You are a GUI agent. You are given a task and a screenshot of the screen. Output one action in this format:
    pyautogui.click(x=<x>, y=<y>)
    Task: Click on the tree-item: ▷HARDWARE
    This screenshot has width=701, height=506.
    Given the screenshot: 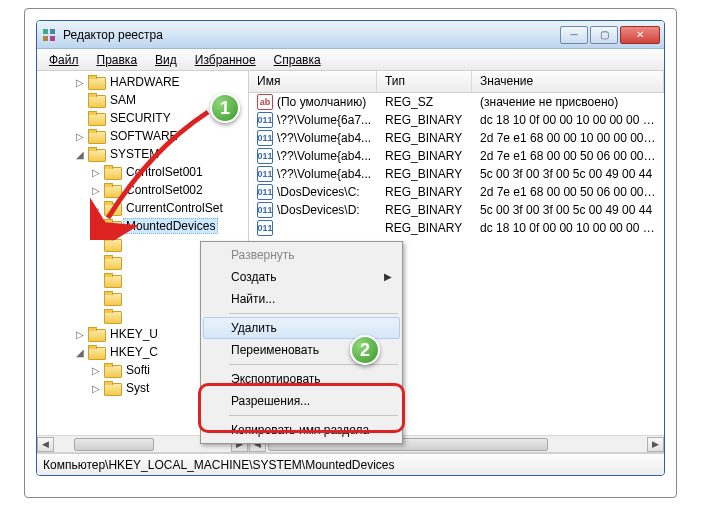 What is the action you would take?
    pyautogui.click(x=144, y=82)
    